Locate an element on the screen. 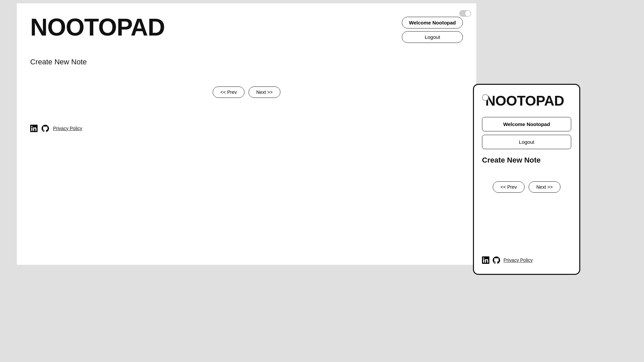  welcome-button: Welcome Nootopad is located at coordinates (432, 23).